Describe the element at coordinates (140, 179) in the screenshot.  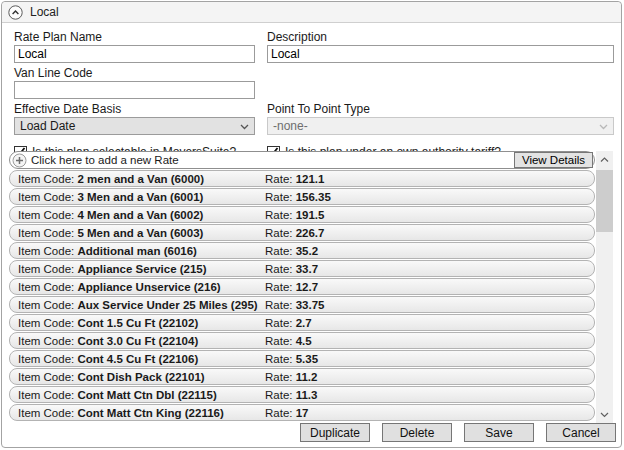
I see `item-code-value: 2 men and a Van (6000)` at that location.